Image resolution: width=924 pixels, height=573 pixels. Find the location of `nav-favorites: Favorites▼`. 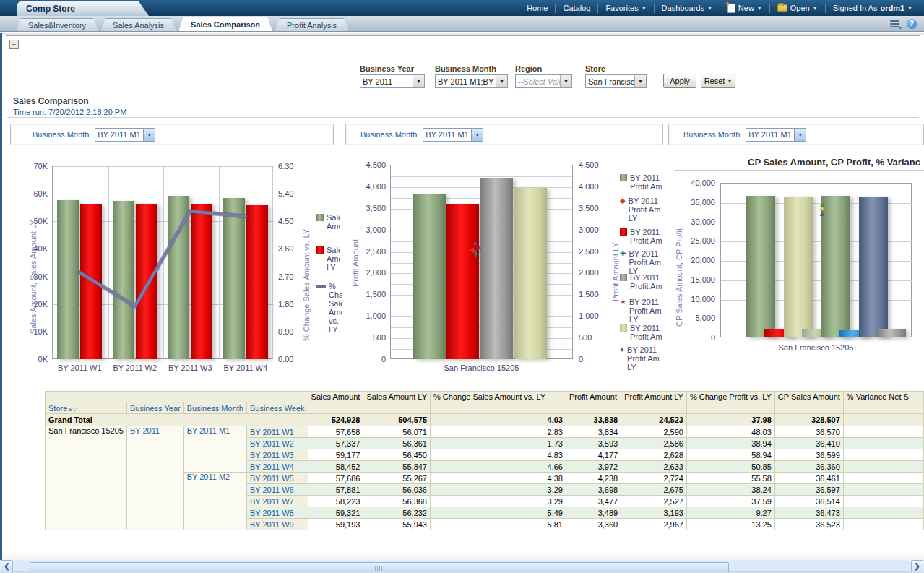

nav-favorites: Favorites▼ is located at coordinates (626, 8).